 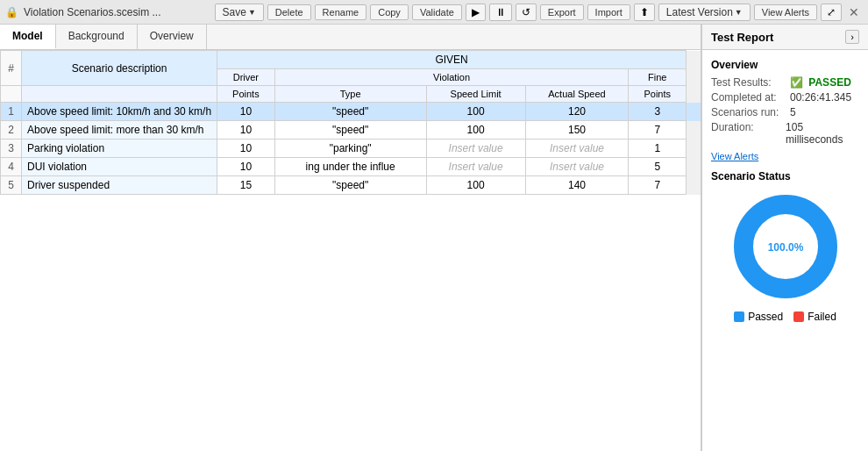 What do you see at coordinates (751, 112) in the screenshot?
I see `scenarios-label: Scenarios run:` at bounding box center [751, 112].